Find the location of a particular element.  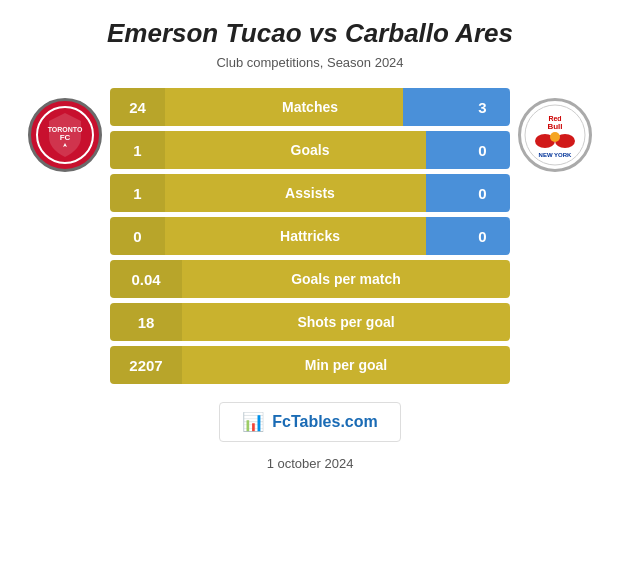

hattricks-right-val: 0 is located at coordinates (482, 236).